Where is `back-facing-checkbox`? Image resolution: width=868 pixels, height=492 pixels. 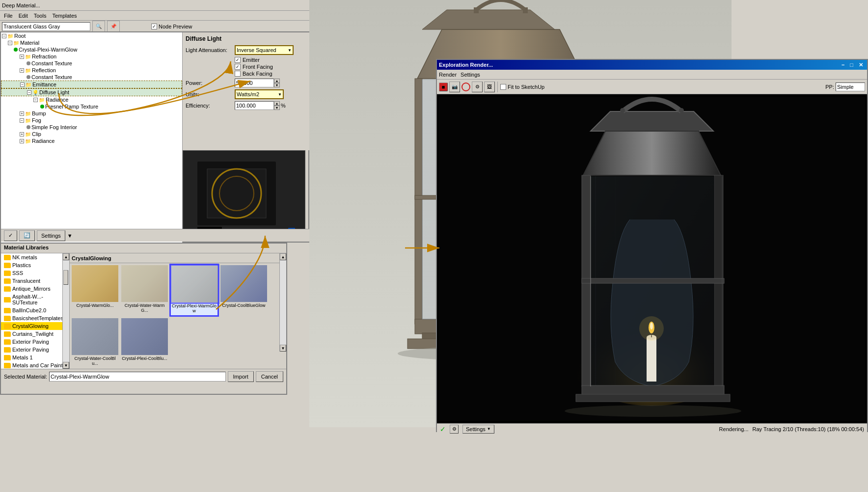
back-facing-checkbox is located at coordinates (238, 74).